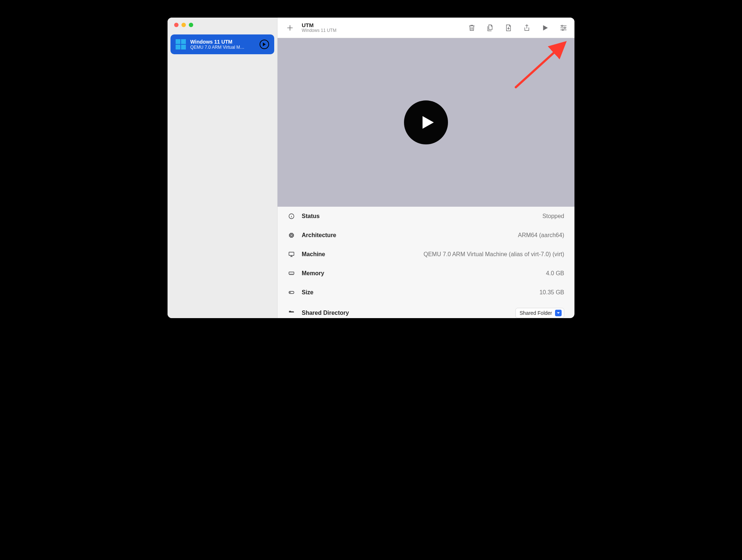  What do you see at coordinates (426, 28) in the screenshot?
I see `toolbar: UTM Windows 11 UTM` at bounding box center [426, 28].